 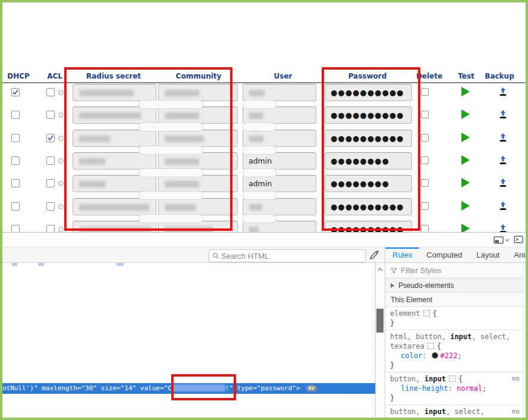 What do you see at coordinates (279, 161) in the screenshot?
I see `user-value: admin` at bounding box center [279, 161].